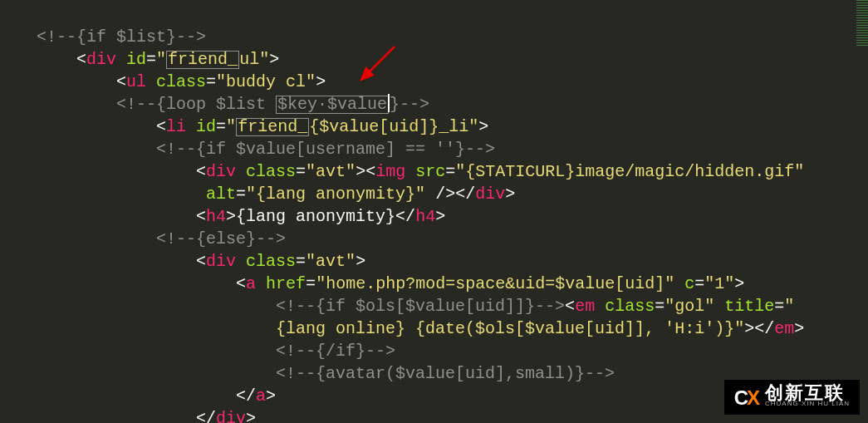  What do you see at coordinates (420, 329) in the screenshot?
I see `code-line-13: {lang online} {date($ols[$value[uid]], '…` at bounding box center [420, 329].